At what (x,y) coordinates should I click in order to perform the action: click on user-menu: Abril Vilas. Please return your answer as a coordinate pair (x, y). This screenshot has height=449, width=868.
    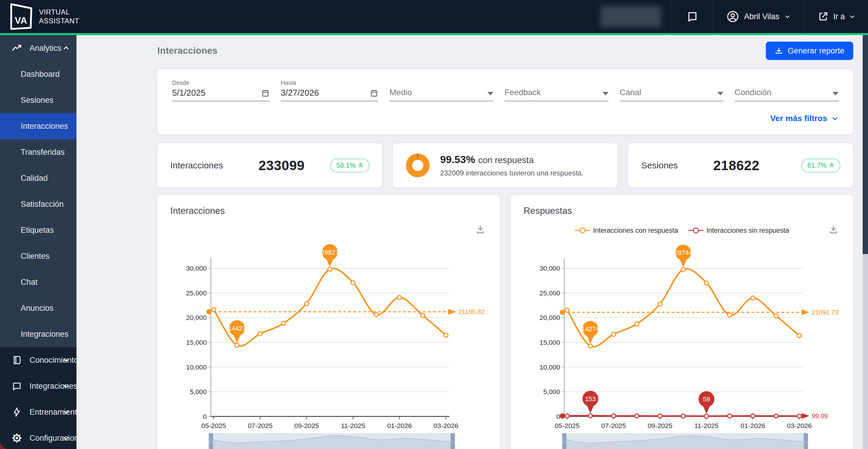
    Looking at the image, I should click on (758, 17).